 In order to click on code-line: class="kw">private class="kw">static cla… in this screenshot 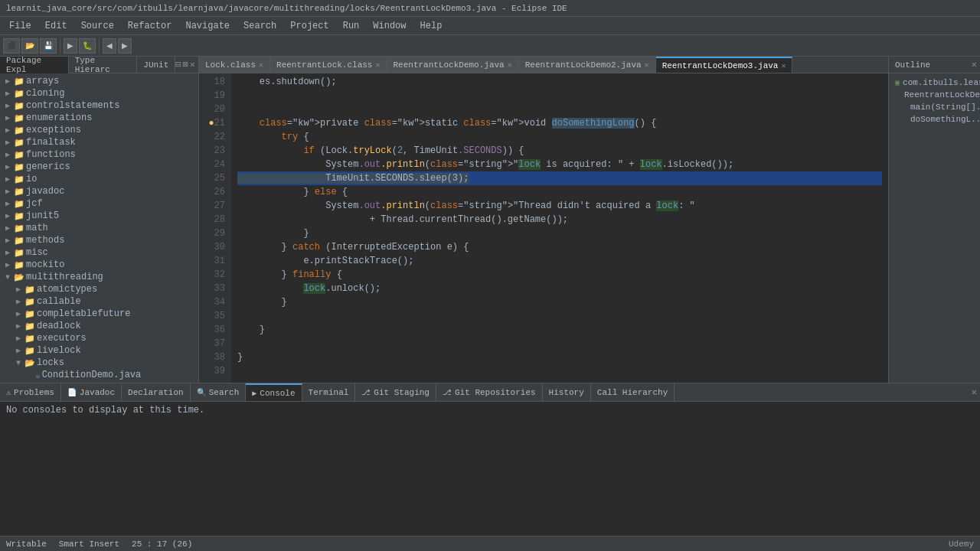, I will do `click(560, 123)`.